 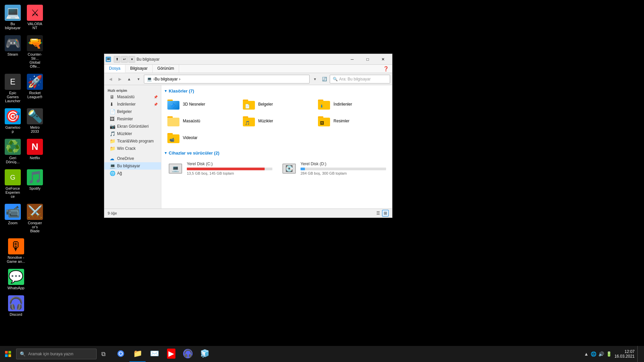 What do you see at coordinates (13, 52) in the screenshot?
I see `icon-steam: 🎮 Steam` at bounding box center [13, 52].